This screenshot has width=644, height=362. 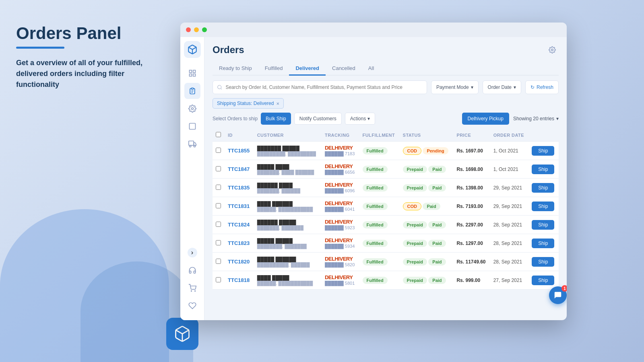 What do you see at coordinates (340, 209) in the screenshot?
I see `tracking-number: ██████ 6041` at bounding box center [340, 209].